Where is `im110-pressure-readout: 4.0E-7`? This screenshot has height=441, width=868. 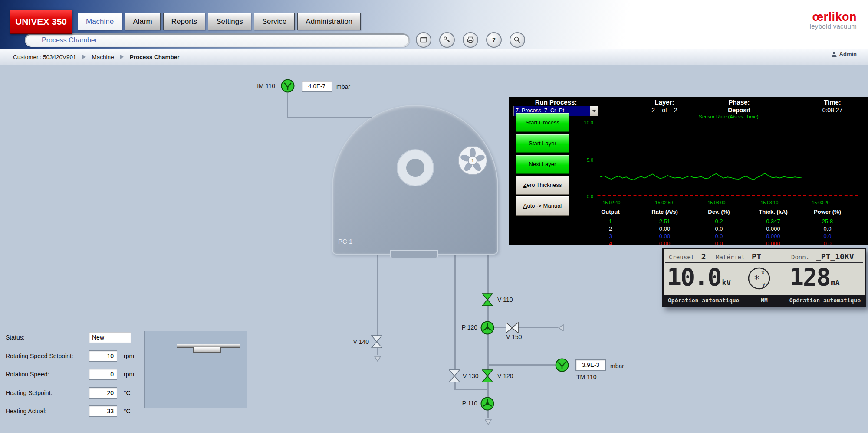
im110-pressure-readout: 4.0E-7 is located at coordinates (317, 86).